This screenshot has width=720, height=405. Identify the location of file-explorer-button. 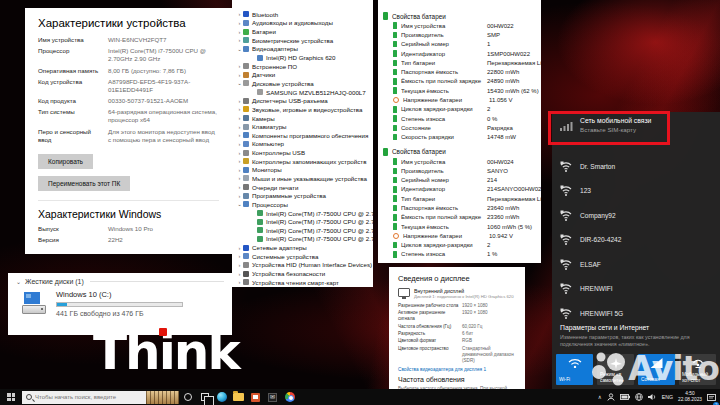
(238, 397).